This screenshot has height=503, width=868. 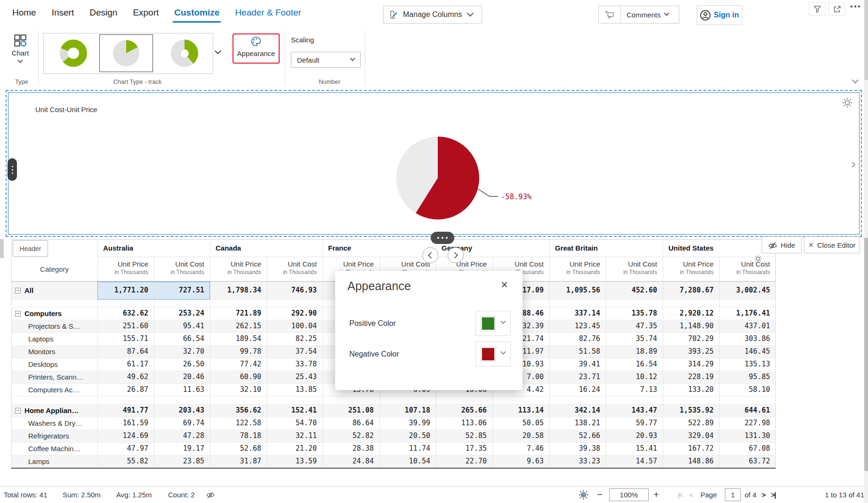 I want to click on cell-value: 23.85, so click(x=179, y=462).